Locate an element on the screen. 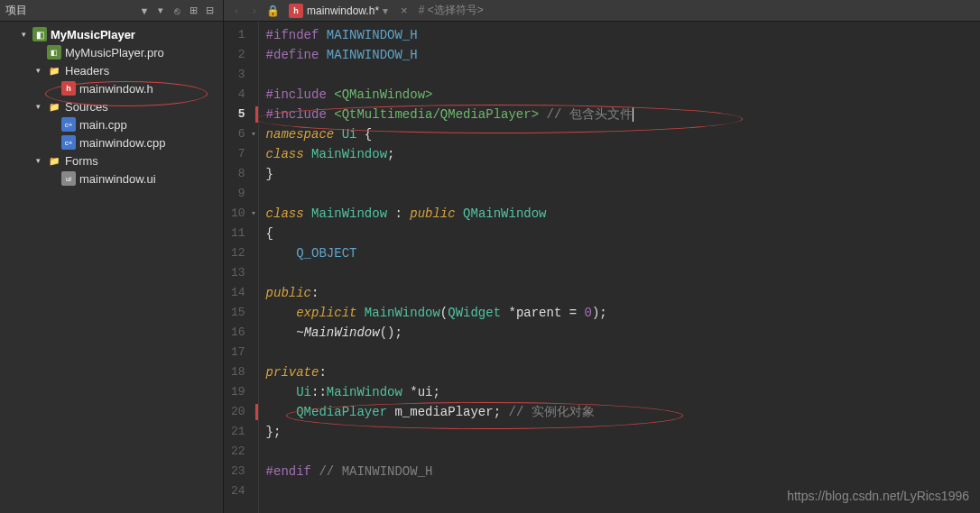 This screenshot has height=513, width=980. line-number: 18 is located at coordinates (241, 372).